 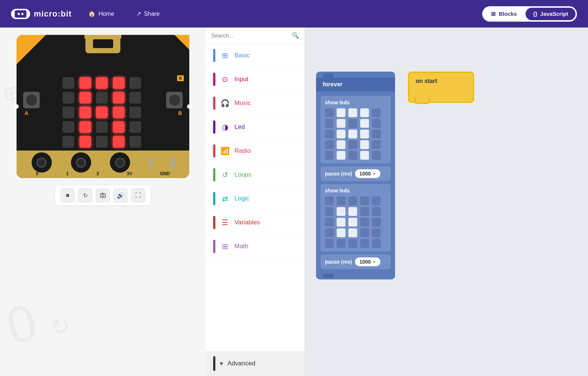 I want to click on pause-label-1: pause (ms), so click(x=338, y=174).